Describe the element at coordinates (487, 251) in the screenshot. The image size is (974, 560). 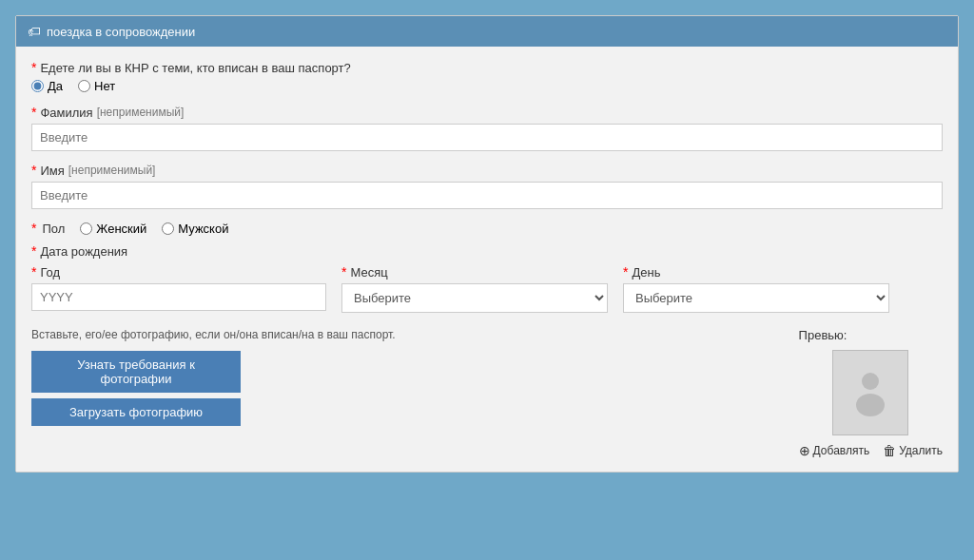
I see `dob-label-row: * Дата рождения` at that location.